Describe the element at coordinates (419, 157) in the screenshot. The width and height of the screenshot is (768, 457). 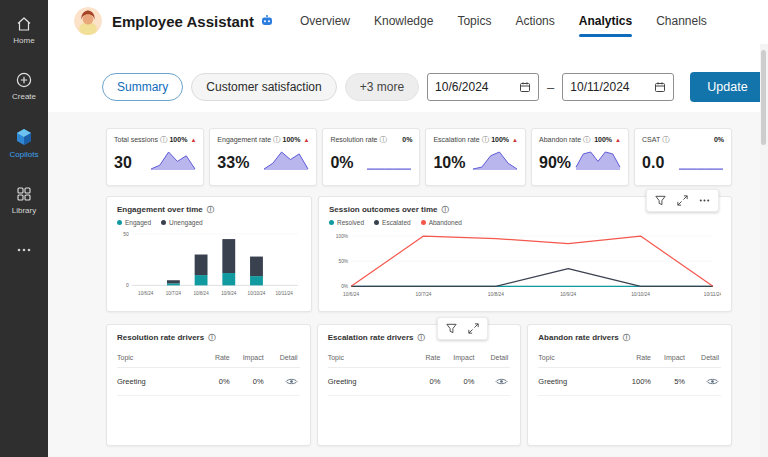
I see `kpi-row: Total sessions ⓘ 100% ▲ 30 Engagement ra…` at that location.